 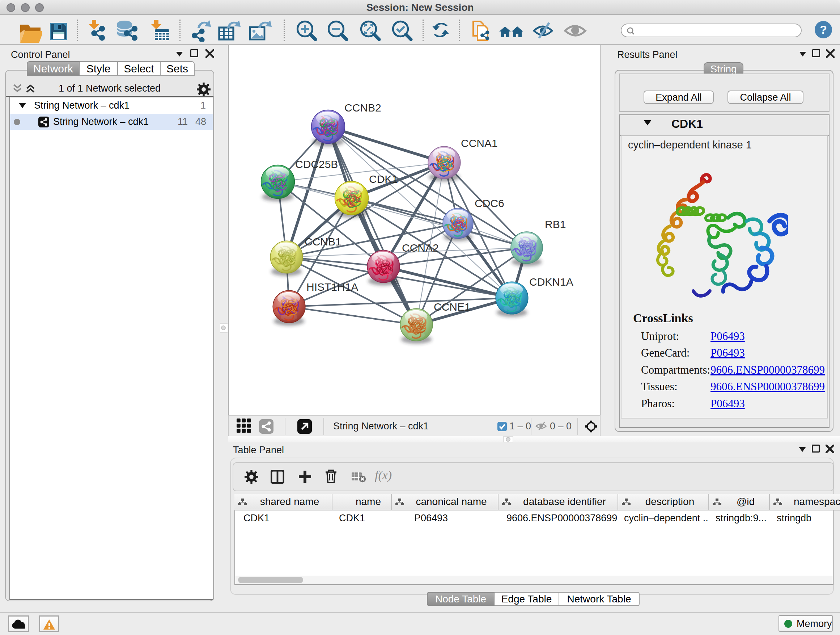 I want to click on svg-text: CDC25B, so click(x=317, y=164).